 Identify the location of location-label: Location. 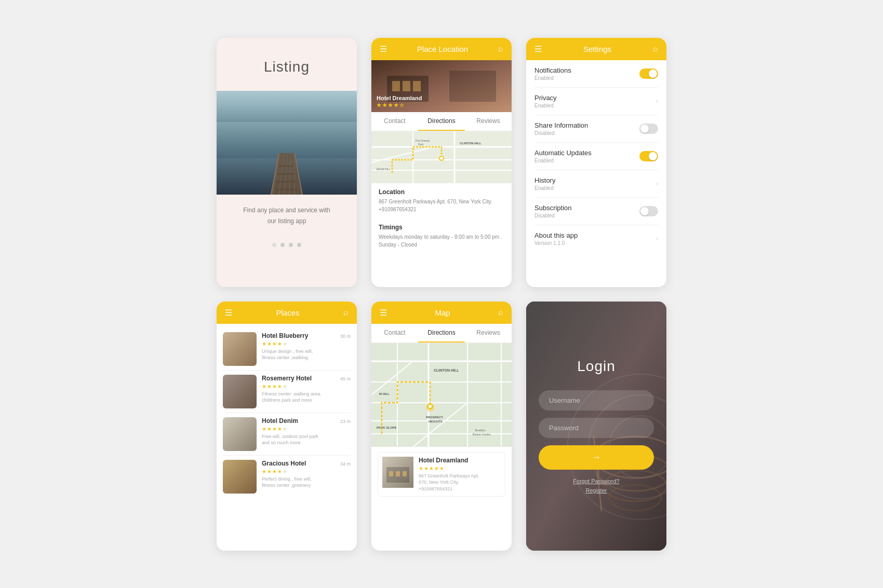
(442, 192).